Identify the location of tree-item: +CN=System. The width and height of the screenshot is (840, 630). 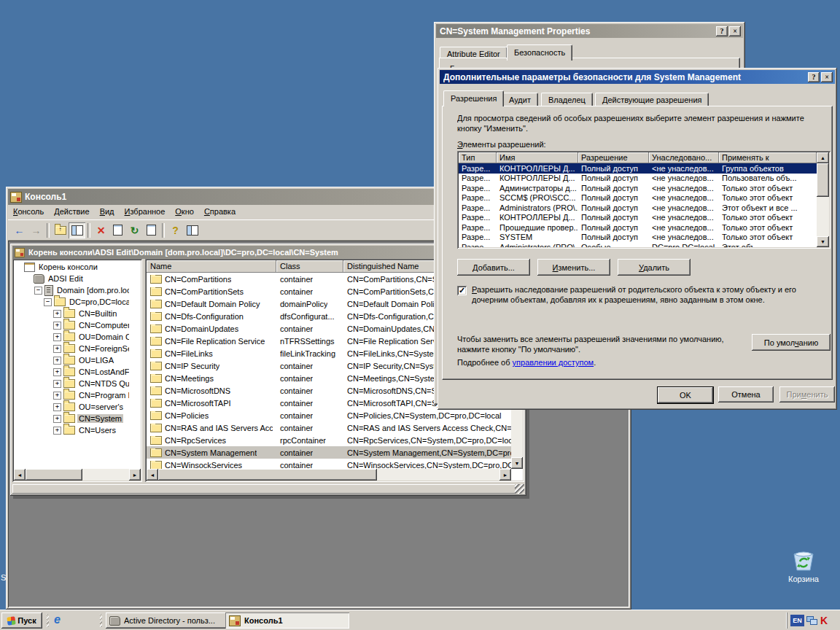
(71, 419).